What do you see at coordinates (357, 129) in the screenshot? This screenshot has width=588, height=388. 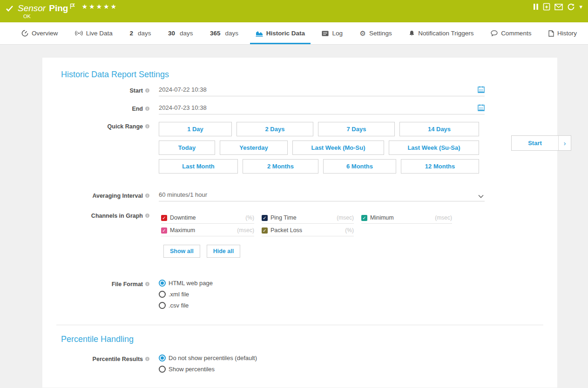 I see `quick-range-7-days: 7 Days` at bounding box center [357, 129].